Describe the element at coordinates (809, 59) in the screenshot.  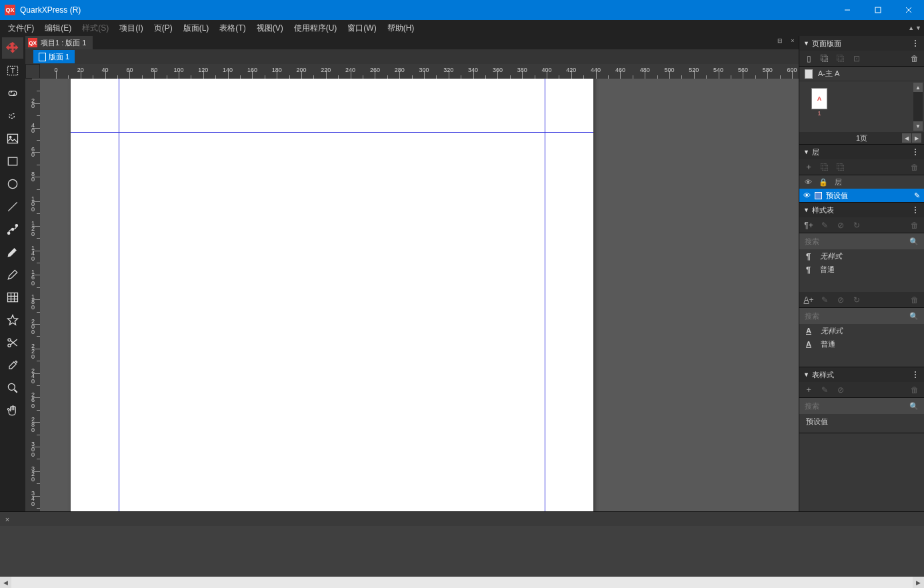
I see `single-page-icon: ▯` at that location.